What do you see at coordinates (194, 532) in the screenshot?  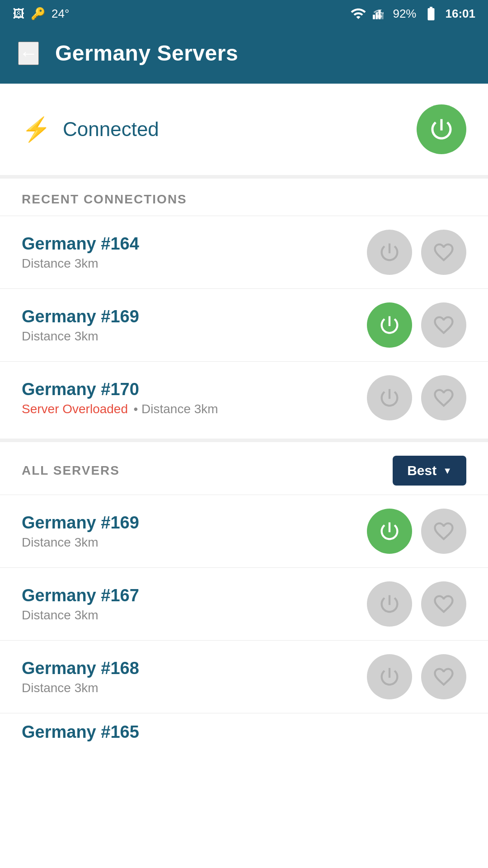 I see `all-server-info-169: Germany #169 Distance 3km` at bounding box center [194, 532].